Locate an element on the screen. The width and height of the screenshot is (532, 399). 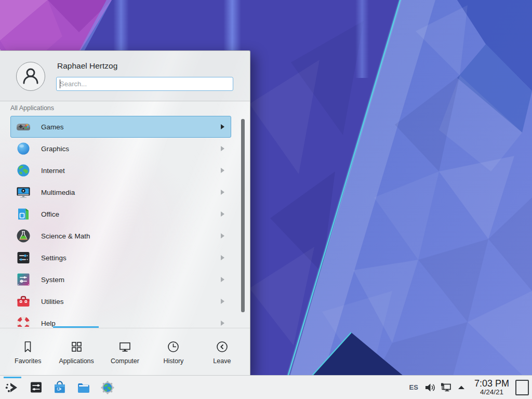
show-desktop-button is located at coordinates (522, 388).